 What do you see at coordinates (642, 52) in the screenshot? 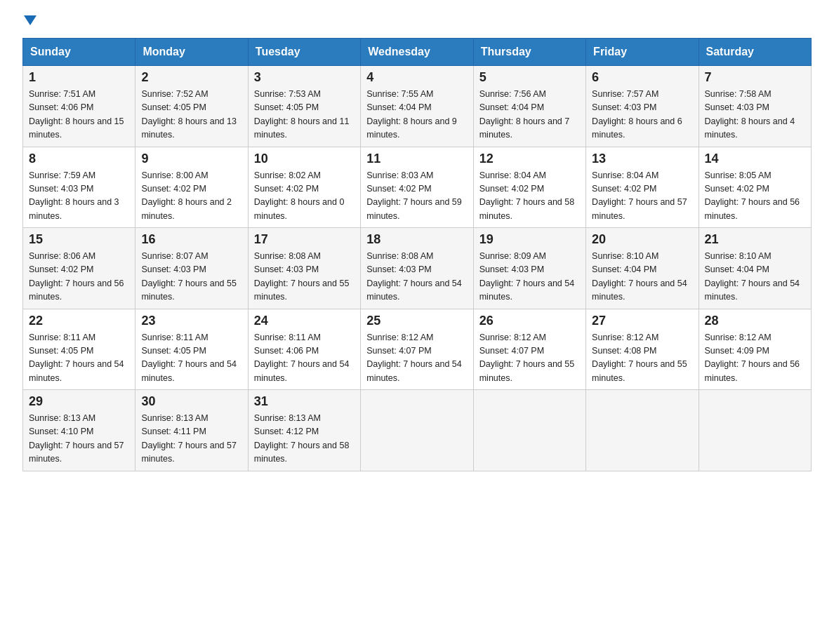
I see `header-friday: Friday` at bounding box center [642, 52].